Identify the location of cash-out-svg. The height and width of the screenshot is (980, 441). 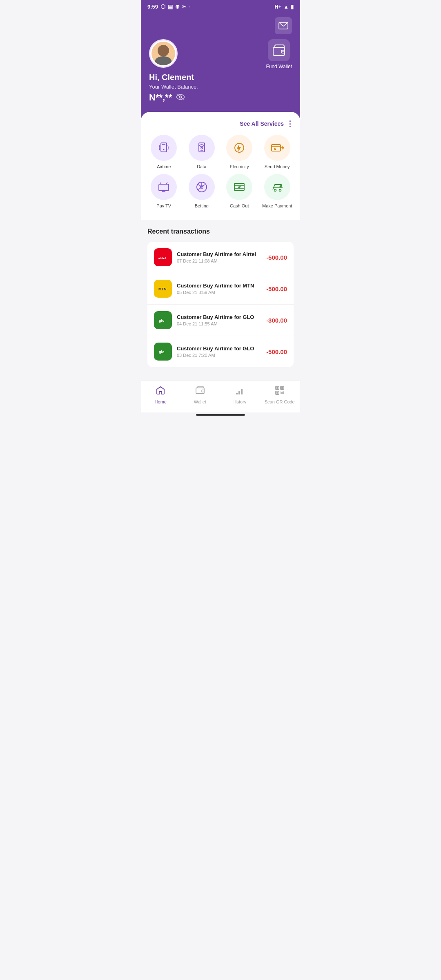
(239, 187).